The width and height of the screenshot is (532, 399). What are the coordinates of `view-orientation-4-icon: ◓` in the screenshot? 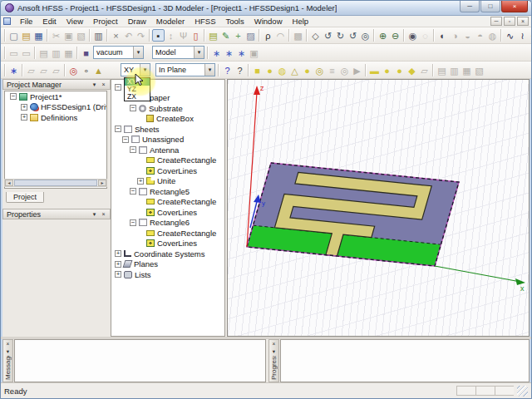 It's located at (480, 35).